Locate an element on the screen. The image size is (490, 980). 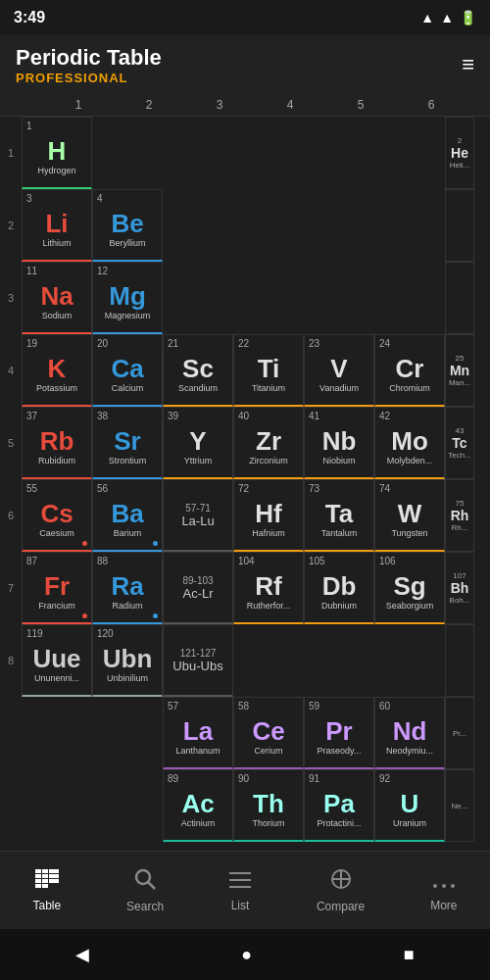
element-cell-zr: 40ZrZirconium is located at coordinates (269, 443).